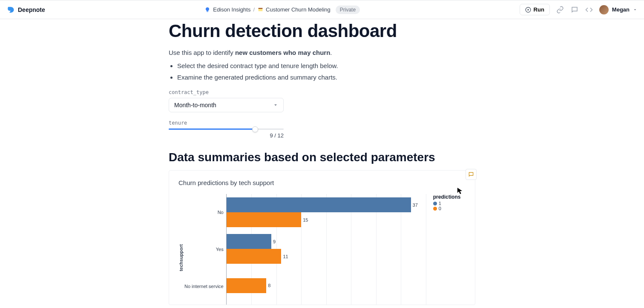 Image resolution: width=644 pixels, height=308 pixels. I want to click on chart-plot-area: 37159118, so click(326, 249).